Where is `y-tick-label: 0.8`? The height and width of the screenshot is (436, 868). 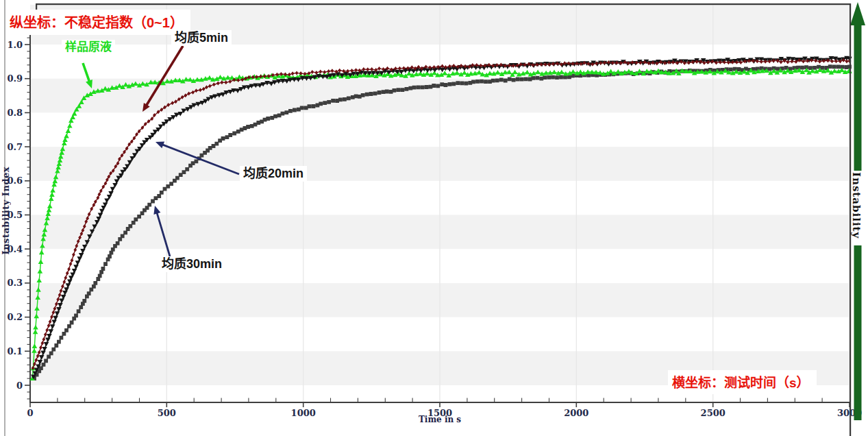 y-tick-label: 0.8 is located at coordinates (15, 112).